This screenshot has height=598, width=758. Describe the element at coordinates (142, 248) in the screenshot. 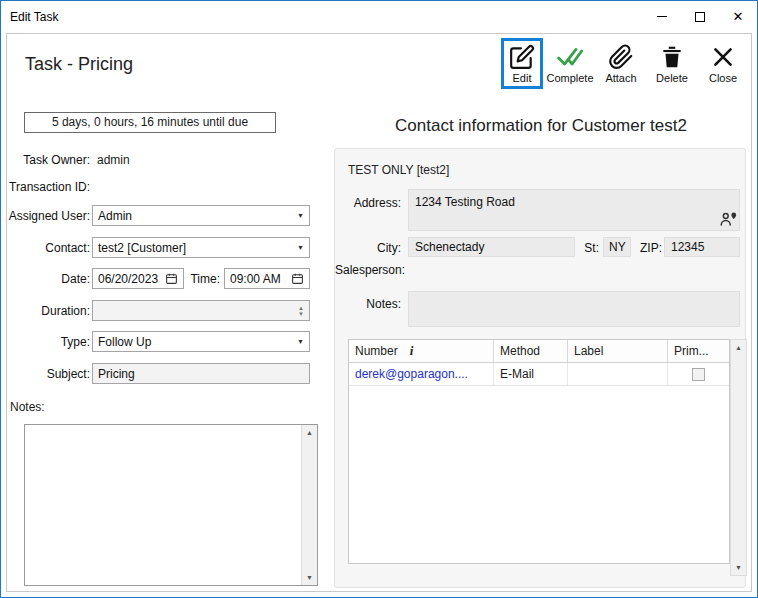

I see `contact-value: test2 [Customer]` at that location.